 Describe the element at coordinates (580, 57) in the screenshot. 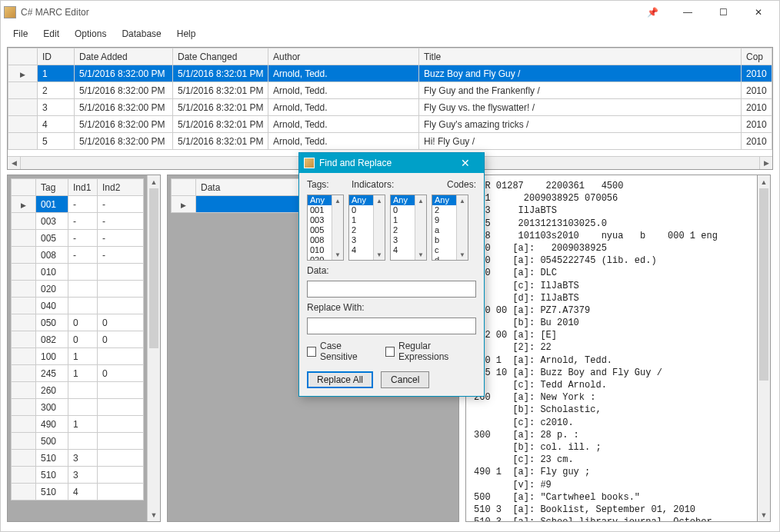

I see `col-title: Title` at that location.